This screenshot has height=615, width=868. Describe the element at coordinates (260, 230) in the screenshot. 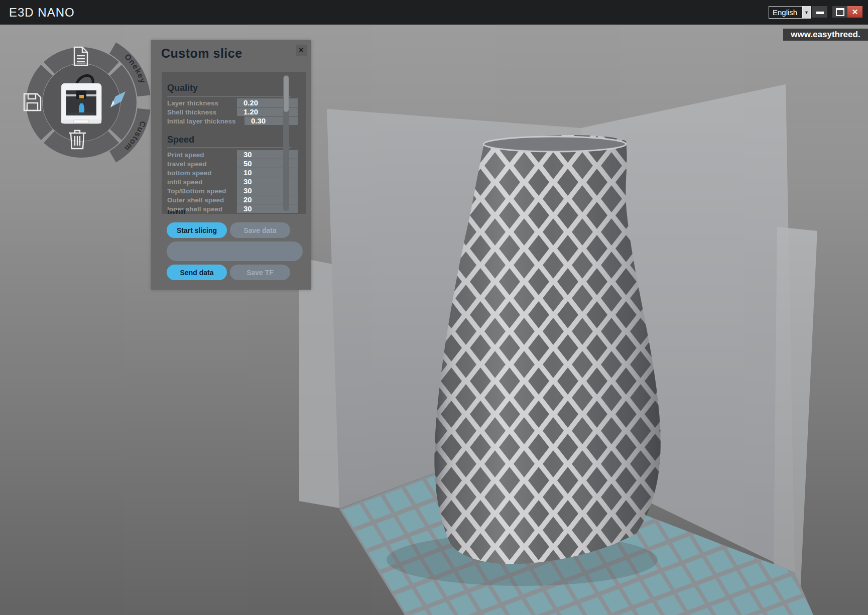

I see `save-data-button: Save data` at that location.